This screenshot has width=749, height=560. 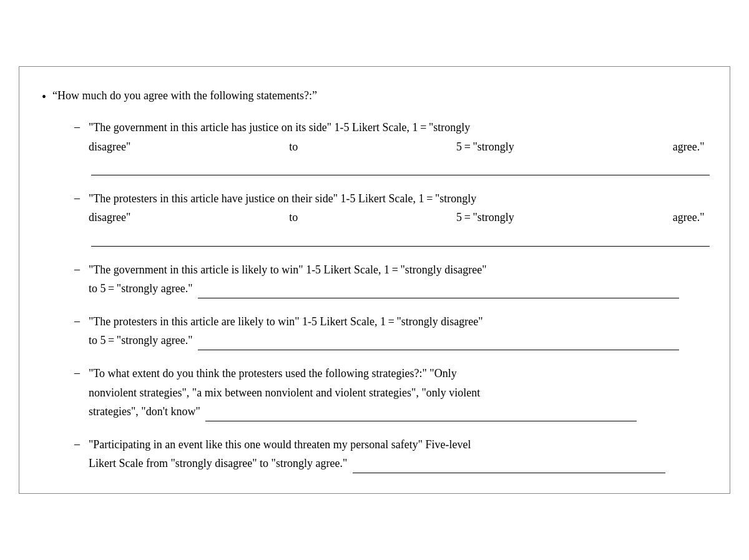 I want to click on sub-text-2-line1: "The protesters in this article have jus…, so click(x=282, y=199).